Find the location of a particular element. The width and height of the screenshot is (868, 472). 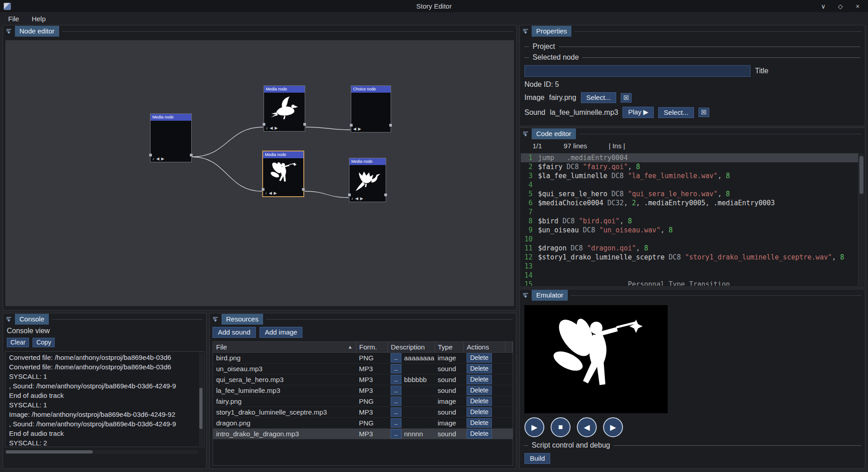

copy-button: Copy is located at coordinates (43, 343).